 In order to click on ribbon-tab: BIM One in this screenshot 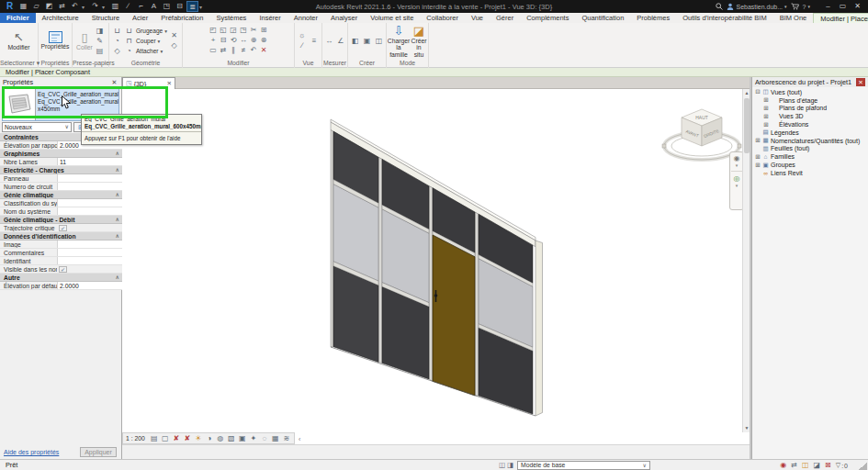, I will do `click(794, 18)`.